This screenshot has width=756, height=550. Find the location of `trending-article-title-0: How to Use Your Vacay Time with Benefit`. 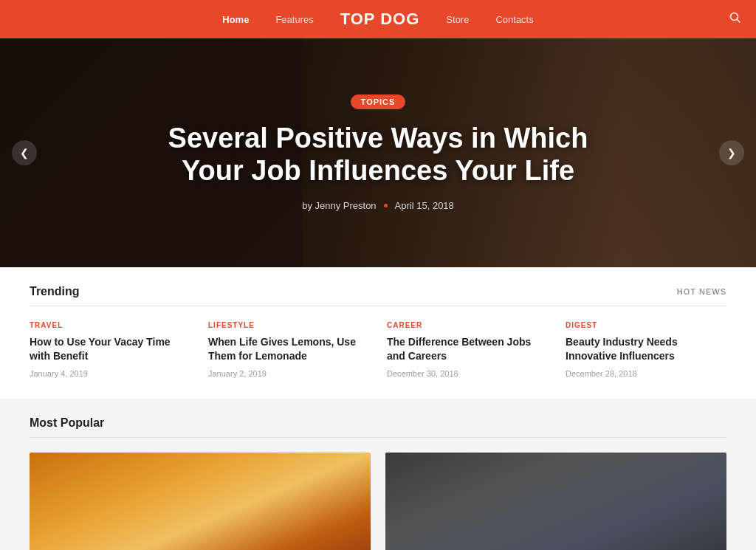

trending-article-title-0: How to Use Your Vacay Time with Benefit is located at coordinates (110, 349).